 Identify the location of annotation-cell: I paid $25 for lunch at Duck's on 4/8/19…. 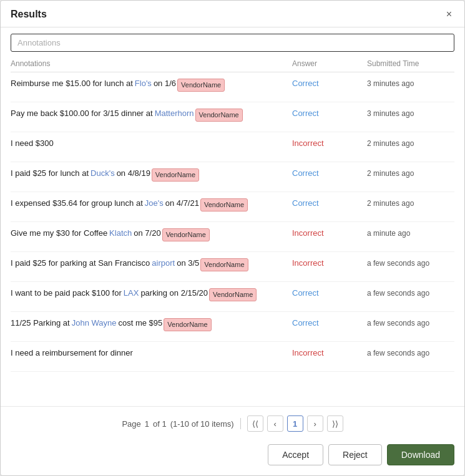
(151, 175).